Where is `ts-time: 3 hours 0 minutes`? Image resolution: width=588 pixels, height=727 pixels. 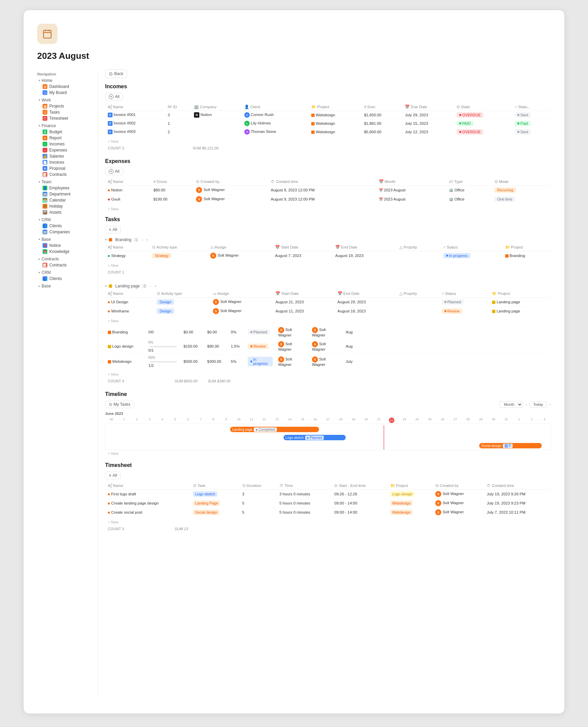 ts-time: 3 hours 0 minutes is located at coordinates (304, 494).